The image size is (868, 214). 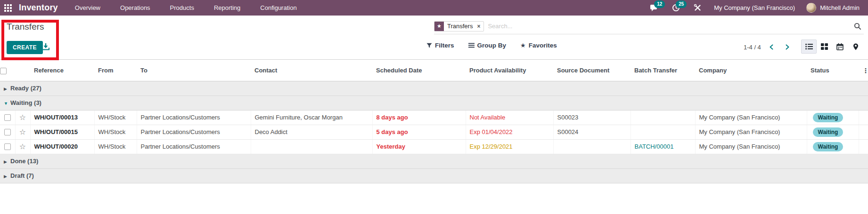 What do you see at coordinates (509, 71) in the screenshot?
I see `col-product-availability: Product Availability` at bounding box center [509, 71].